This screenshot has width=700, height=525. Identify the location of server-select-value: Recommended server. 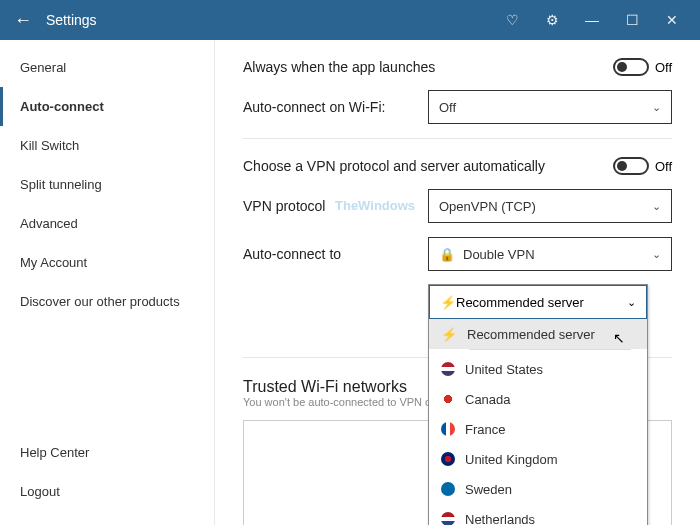
(520, 302).